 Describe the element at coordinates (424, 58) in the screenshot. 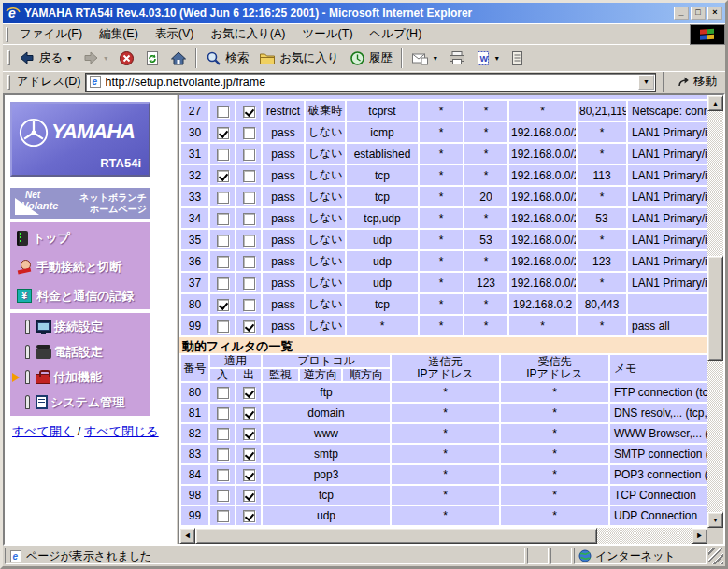

I see `mail-button: ▾` at that location.